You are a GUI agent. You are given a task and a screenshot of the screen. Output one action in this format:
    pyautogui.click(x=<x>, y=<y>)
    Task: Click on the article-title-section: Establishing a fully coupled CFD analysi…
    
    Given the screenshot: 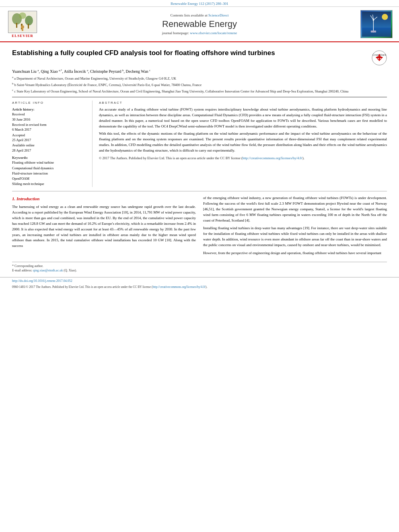 What is the action you would take?
    pyautogui.click(x=200, y=56)
    